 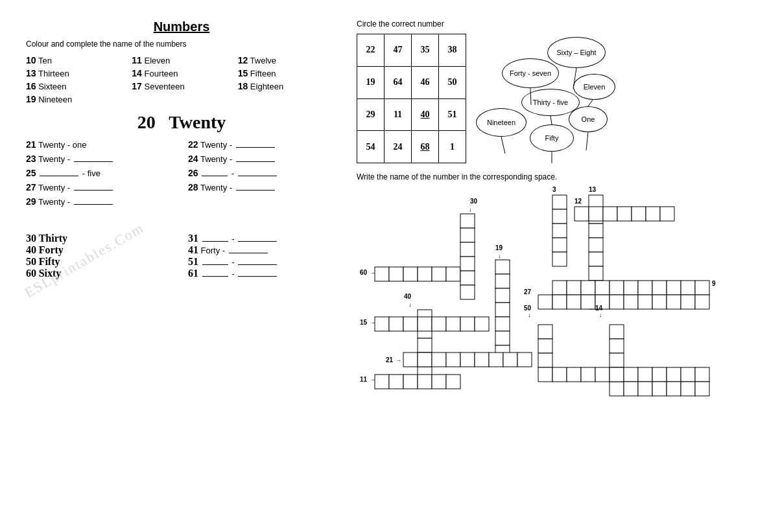 What do you see at coordinates (101, 256) in the screenshot?
I see `tens-left-col: 30 Thirty 40 Forty 50 Fifty 60 Sixty` at bounding box center [101, 256].